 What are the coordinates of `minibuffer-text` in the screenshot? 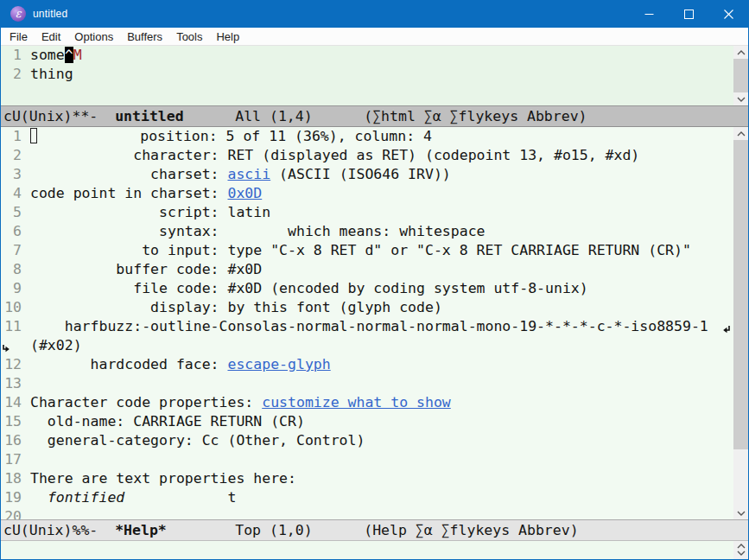 It's located at (367, 550).